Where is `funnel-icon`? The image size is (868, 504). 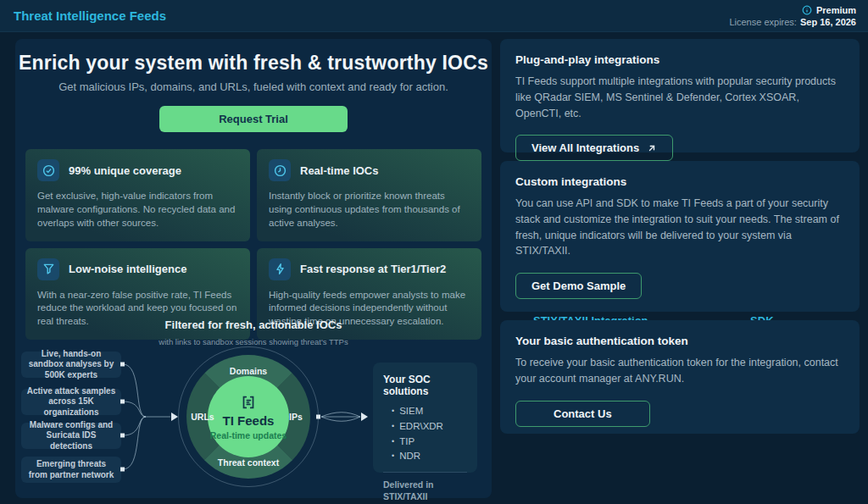
funnel-icon is located at coordinates (48, 269).